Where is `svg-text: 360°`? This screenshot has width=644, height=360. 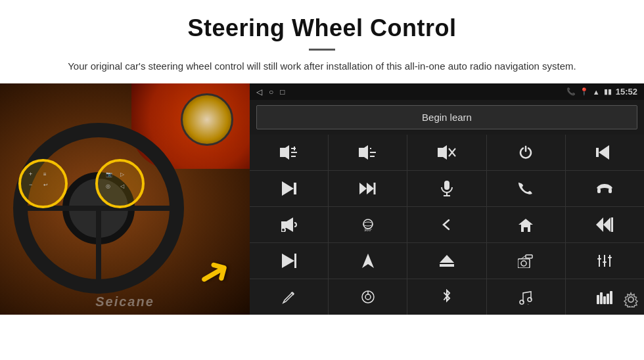 svg-text: 360° is located at coordinates (368, 230).